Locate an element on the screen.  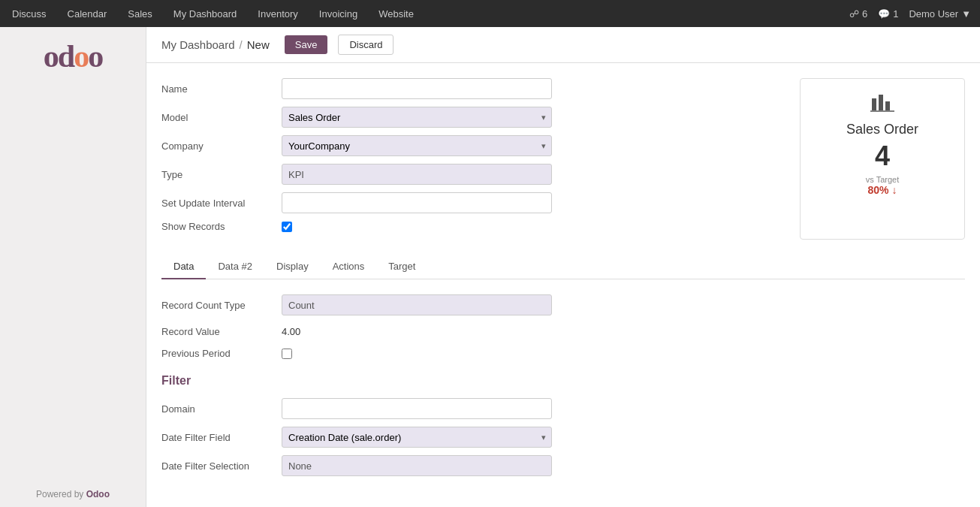
name-row: Name is located at coordinates (469, 89).